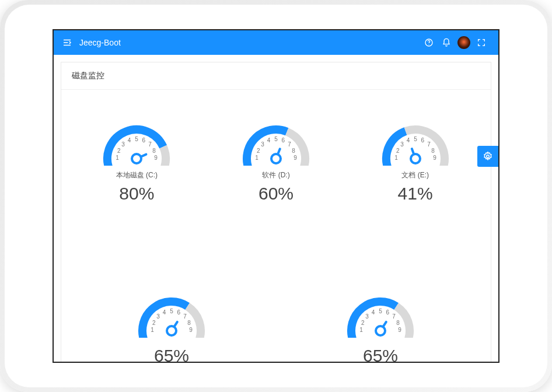 This screenshot has height=392, width=552. Describe the element at coordinates (276, 43) in the screenshot. I see `topbar: Jeecg-Boot` at that location.